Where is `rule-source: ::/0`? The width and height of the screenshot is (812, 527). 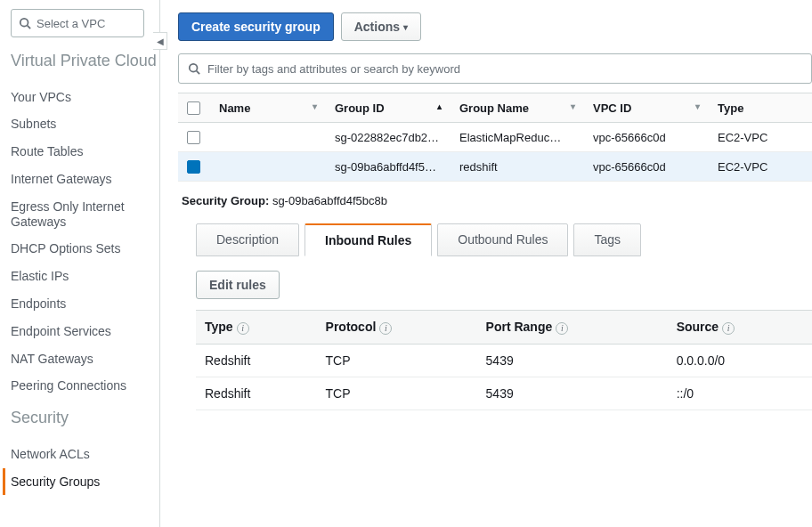
rule-source: ::/0 is located at coordinates (740, 393).